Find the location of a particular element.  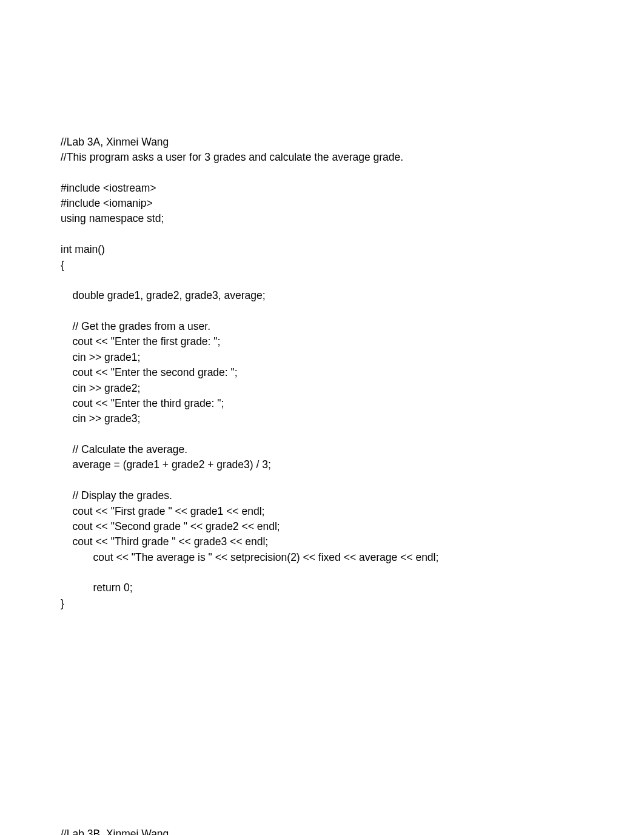

code-line: cout << "The average is " << setprecisio… is located at coordinates (352, 558).